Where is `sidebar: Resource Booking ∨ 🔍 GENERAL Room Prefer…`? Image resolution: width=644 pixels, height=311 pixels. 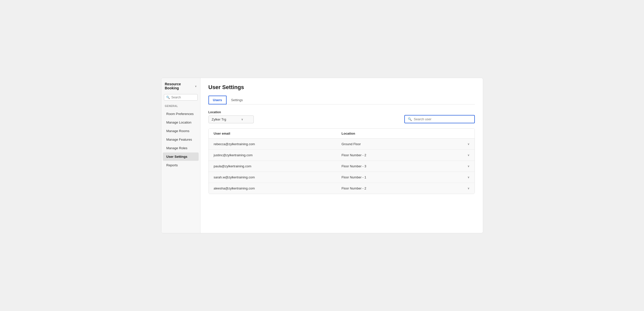 sidebar: Resource Booking ∨ 🔍 GENERAL Room Prefer… is located at coordinates (181, 156).